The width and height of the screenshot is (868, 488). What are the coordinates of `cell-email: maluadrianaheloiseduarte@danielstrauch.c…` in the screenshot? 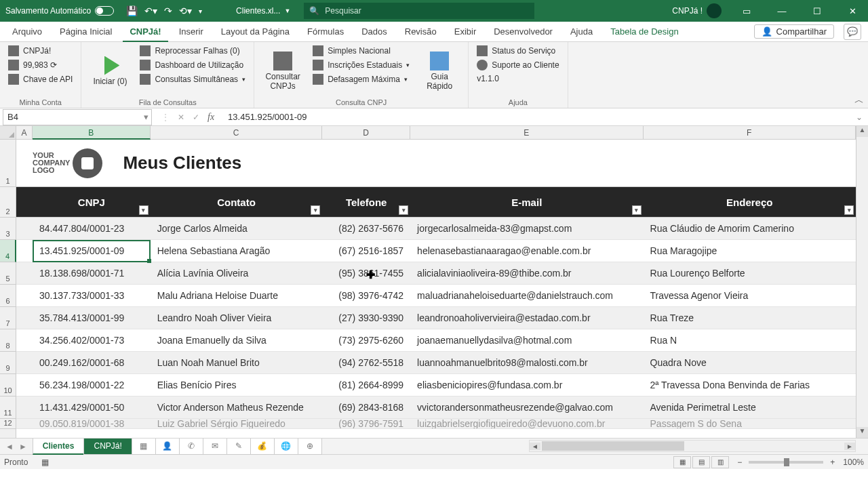 It's located at (526, 296).